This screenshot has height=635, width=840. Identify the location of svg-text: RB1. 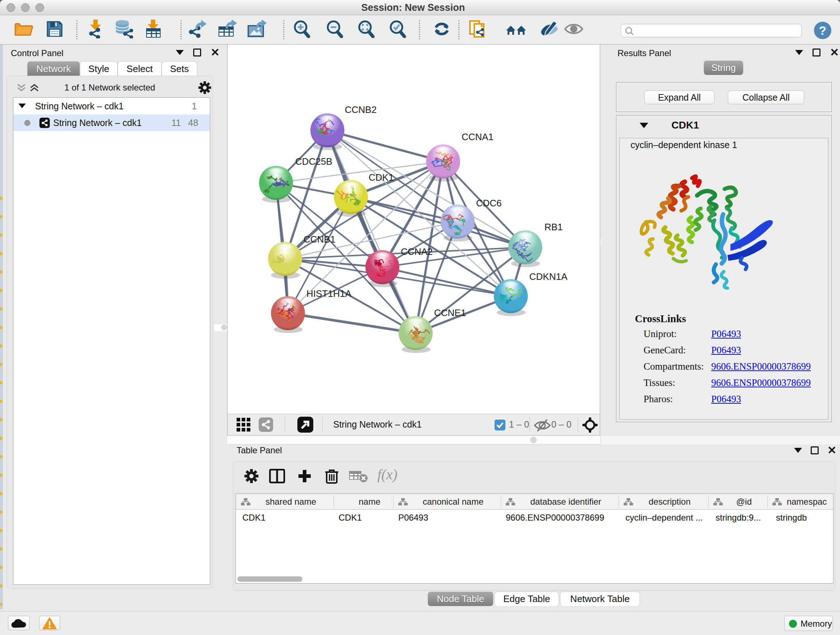
(554, 227).